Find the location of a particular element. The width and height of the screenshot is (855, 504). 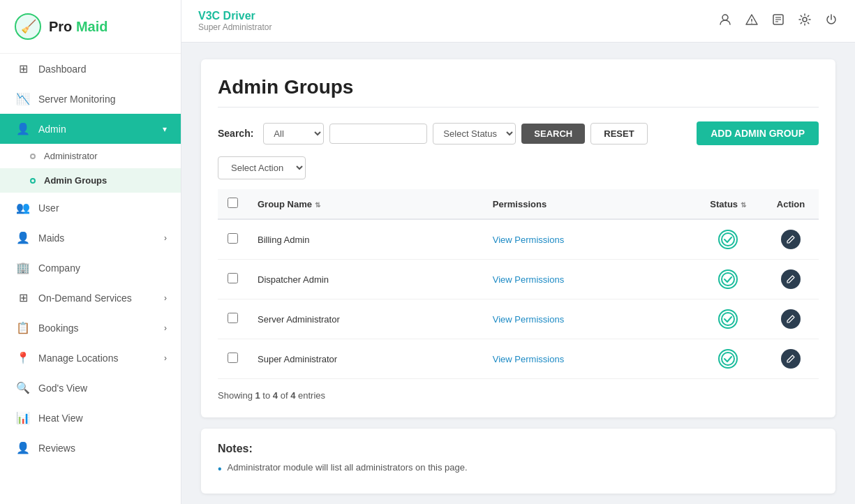

add-admin-group-button: ADD ADMIN GROUP is located at coordinates (758, 133).